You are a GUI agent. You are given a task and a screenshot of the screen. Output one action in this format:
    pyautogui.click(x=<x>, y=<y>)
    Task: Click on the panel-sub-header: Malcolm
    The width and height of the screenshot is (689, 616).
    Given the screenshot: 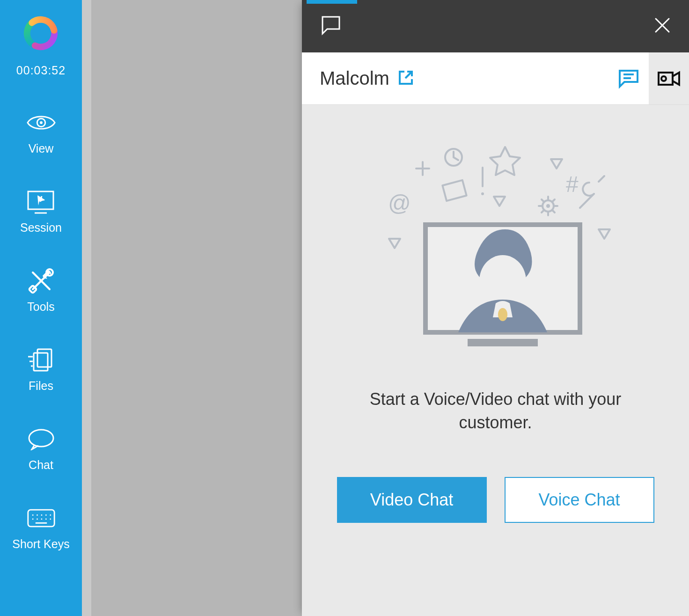 What is the action you would take?
    pyautogui.click(x=495, y=79)
    